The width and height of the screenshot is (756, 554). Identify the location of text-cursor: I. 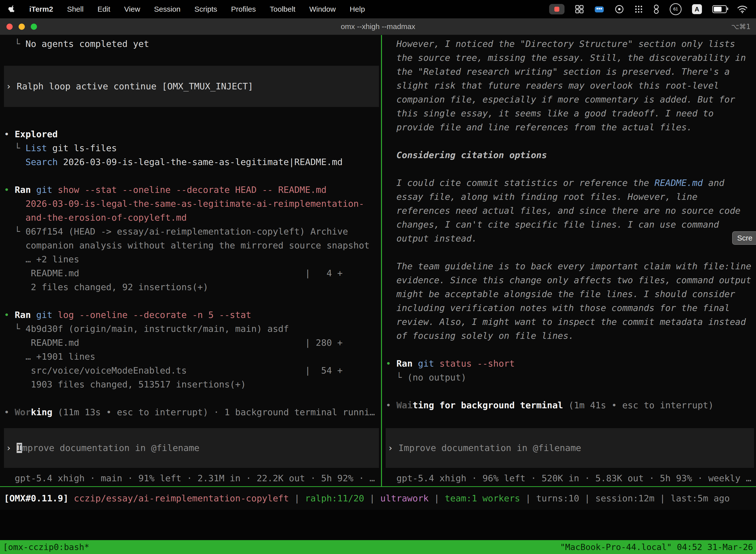
(19, 448).